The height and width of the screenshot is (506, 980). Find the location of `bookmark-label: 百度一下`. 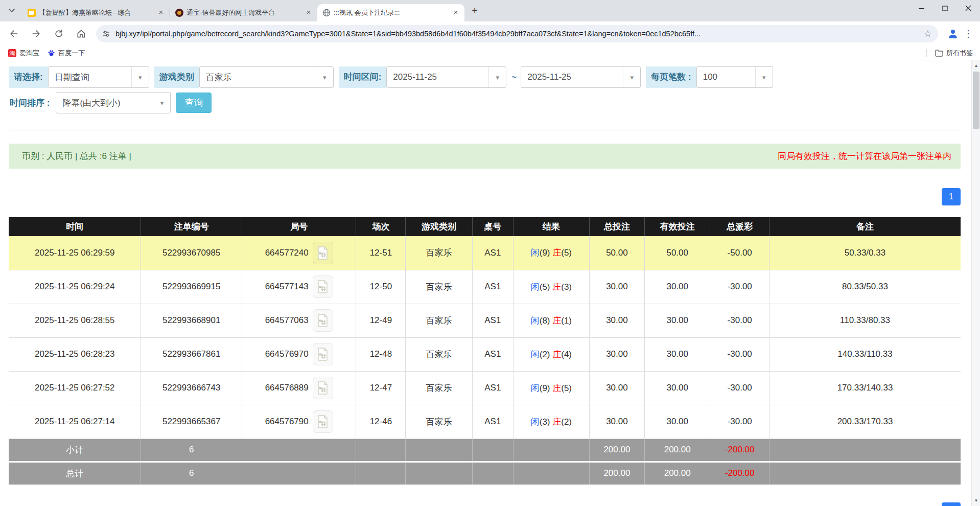

bookmark-label: 百度一下 is located at coordinates (72, 53).